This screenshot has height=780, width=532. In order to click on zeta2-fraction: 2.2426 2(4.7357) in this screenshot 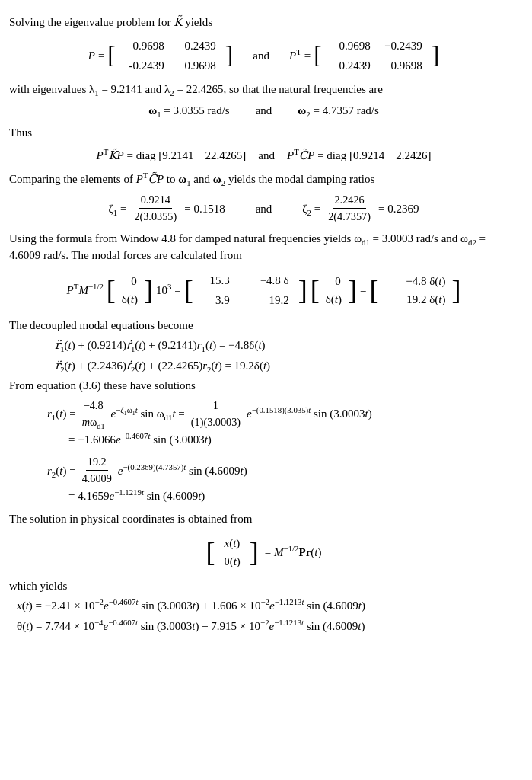, I will do `click(349, 209)`.